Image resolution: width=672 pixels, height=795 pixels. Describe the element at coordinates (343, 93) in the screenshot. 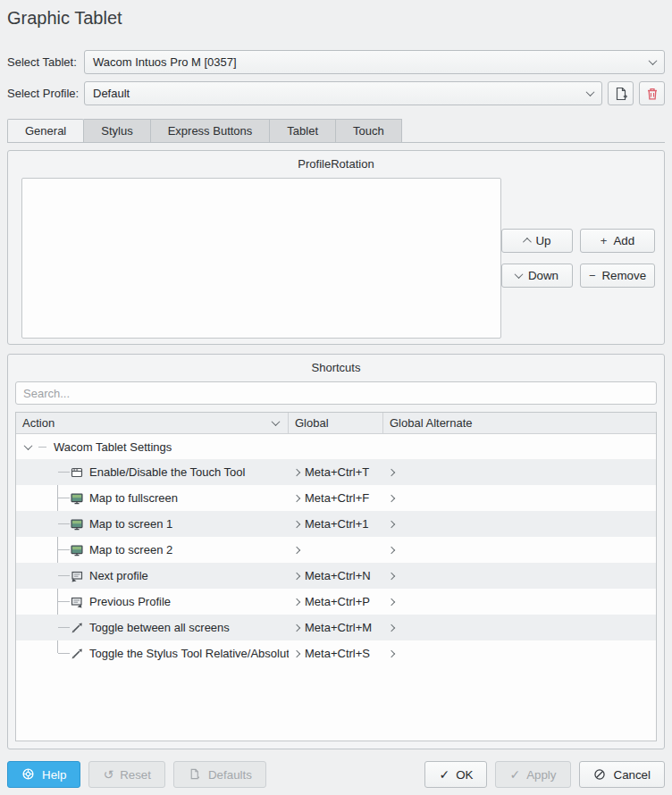

I see `profile-combobox: Default` at that location.